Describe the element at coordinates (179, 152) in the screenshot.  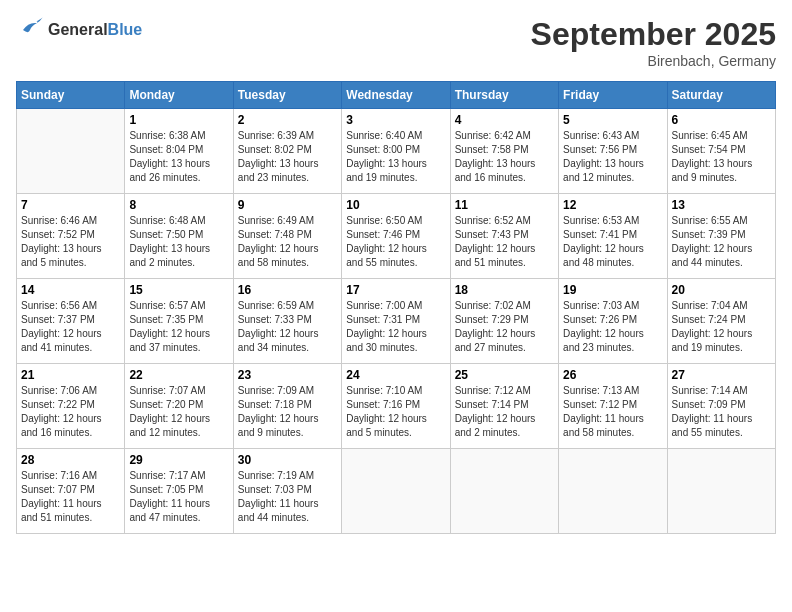
I see `calendar-cell: 1Sunrise: 6:38 AM Sunset: 8:04 PM Daylig…` at that location.